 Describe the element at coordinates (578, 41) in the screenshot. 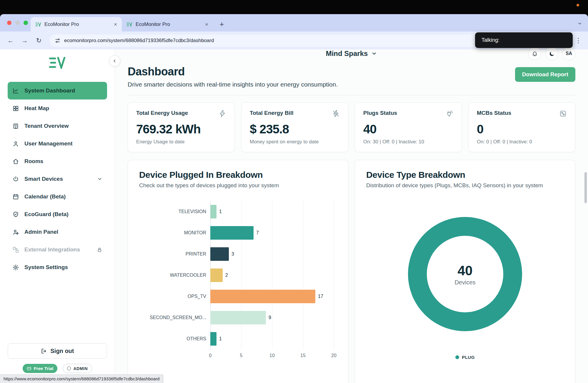

I see `browser-menu-button: ⋮` at that location.